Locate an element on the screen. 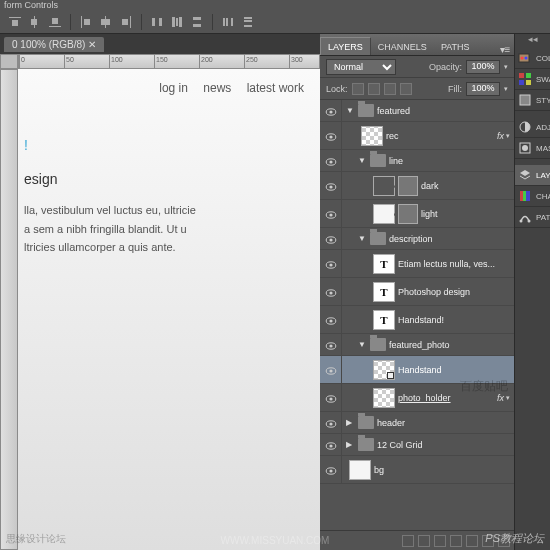  dock-tab-color: COLOR is located at coordinates (532, 58).